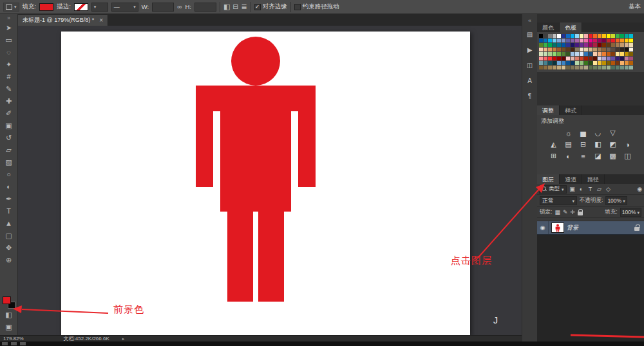 This screenshot has height=346, width=644. What do you see at coordinates (9, 162) in the screenshot?
I see `gradient-tool: ▨` at bounding box center [9, 162].